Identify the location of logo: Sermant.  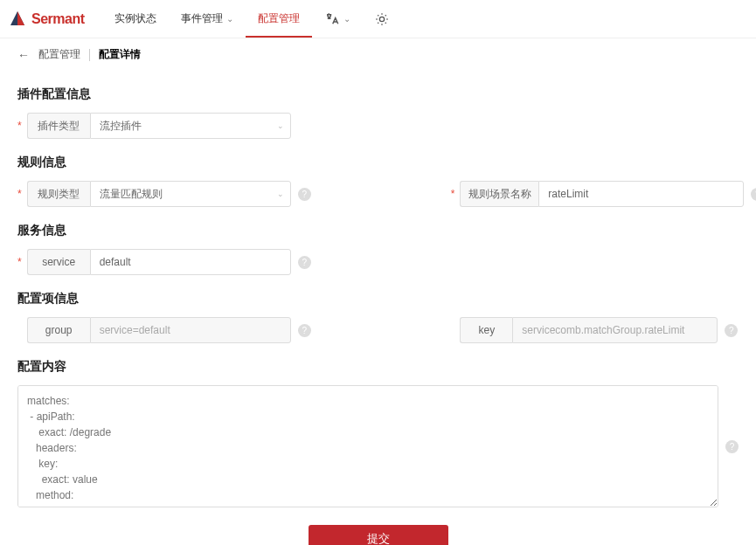
(47, 19).